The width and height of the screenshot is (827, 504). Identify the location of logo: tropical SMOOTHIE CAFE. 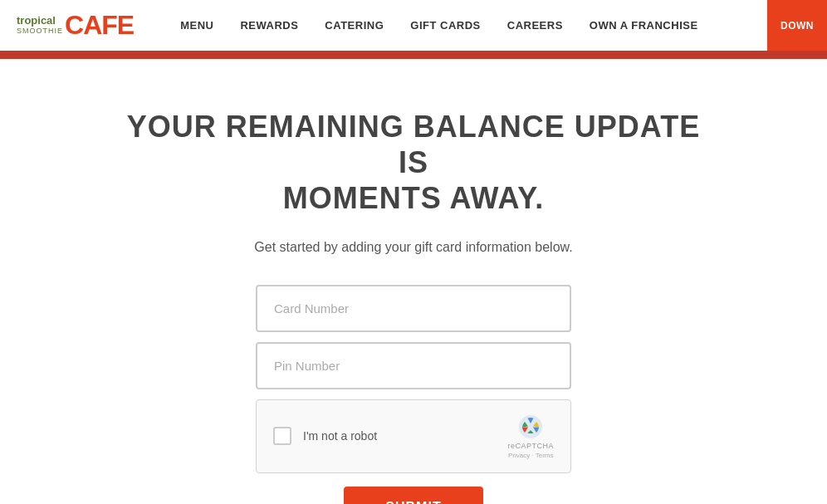
(75, 25).